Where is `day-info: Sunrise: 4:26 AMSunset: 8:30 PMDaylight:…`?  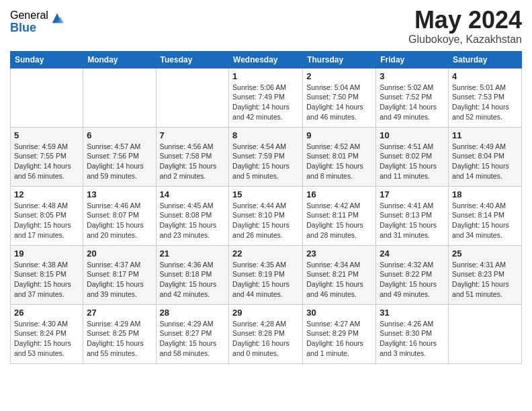
day-info: Sunrise: 4:26 AMSunset: 8:30 PMDaylight:… is located at coordinates (412, 338).